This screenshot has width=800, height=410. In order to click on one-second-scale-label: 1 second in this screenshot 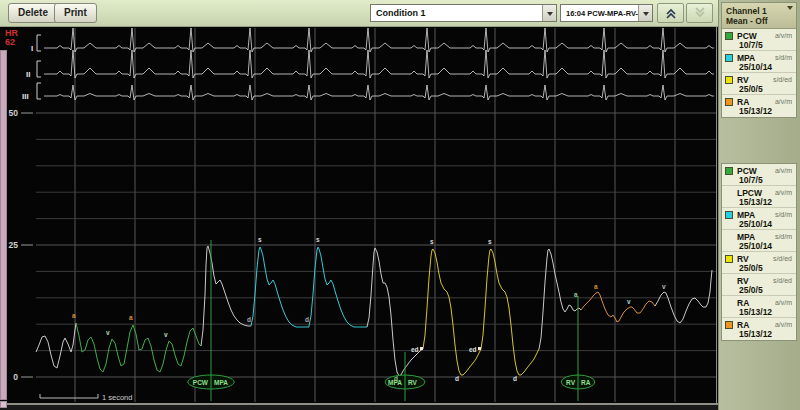, I will do `click(117, 398)`.